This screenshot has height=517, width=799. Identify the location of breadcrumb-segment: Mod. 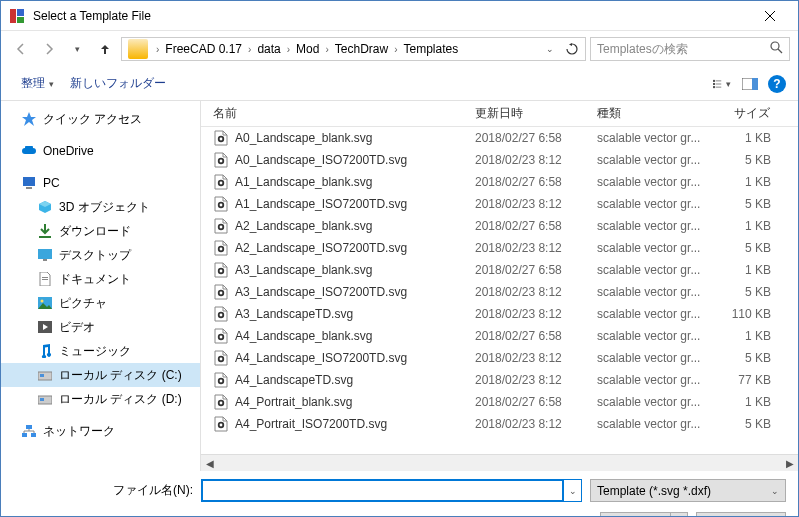
(308, 49).